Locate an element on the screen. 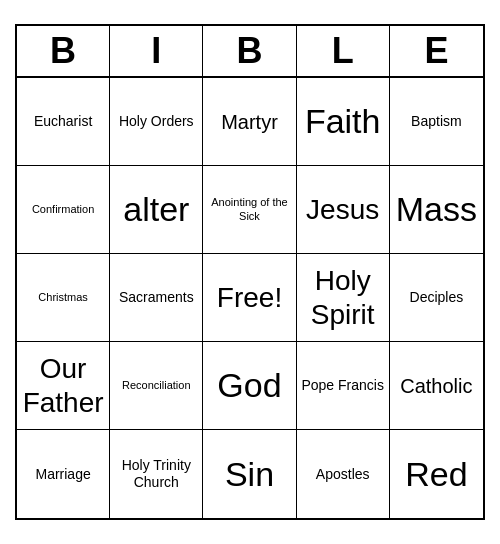 This screenshot has height=544, width=500. cell-2-2: Free! is located at coordinates (250, 298).